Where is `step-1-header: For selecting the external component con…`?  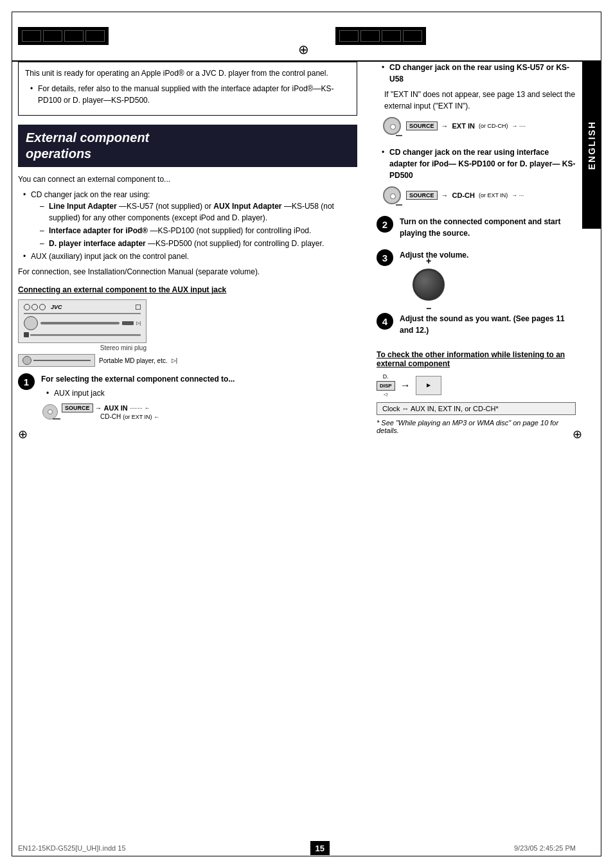 step-1-header: For selecting the external component con… is located at coordinates (199, 379).